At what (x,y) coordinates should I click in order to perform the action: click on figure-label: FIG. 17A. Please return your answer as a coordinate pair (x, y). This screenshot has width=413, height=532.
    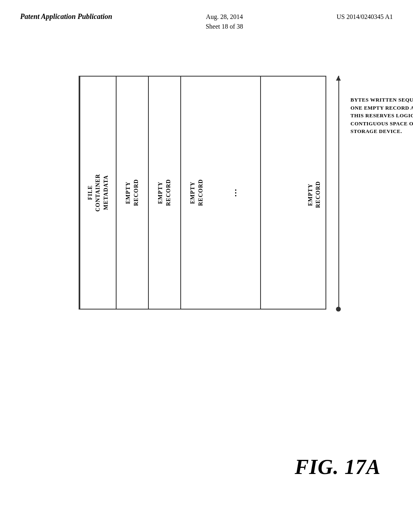
    Looking at the image, I should click on (338, 467).